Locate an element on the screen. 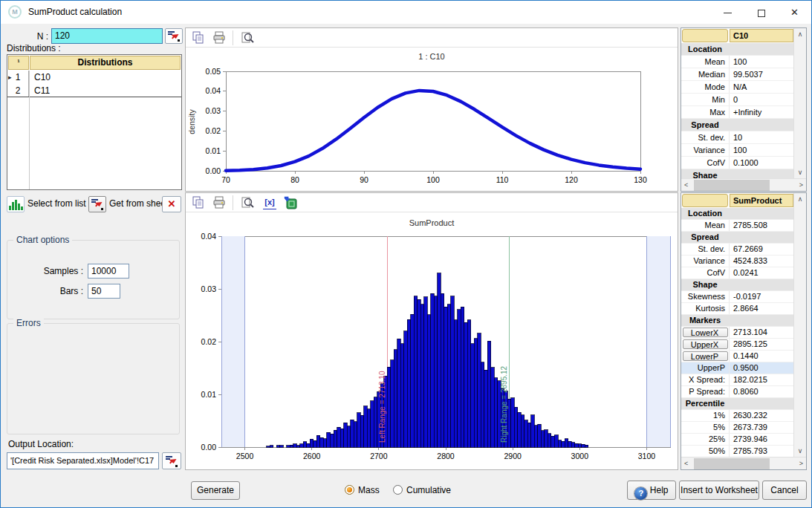  n-label: N : is located at coordinates (27, 36).